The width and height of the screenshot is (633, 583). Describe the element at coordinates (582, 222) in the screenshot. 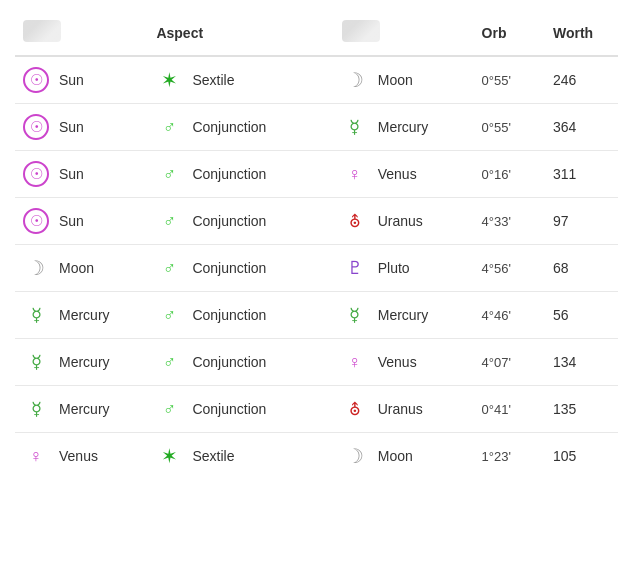

I see `worth-cell: 97` at that location.